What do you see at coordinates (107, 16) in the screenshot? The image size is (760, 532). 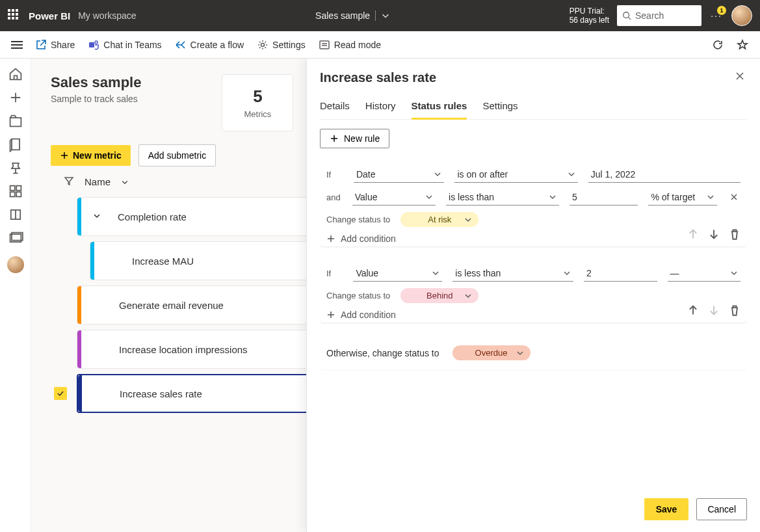 I see `workspace-label: My workspace` at bounding box center [107, 16].